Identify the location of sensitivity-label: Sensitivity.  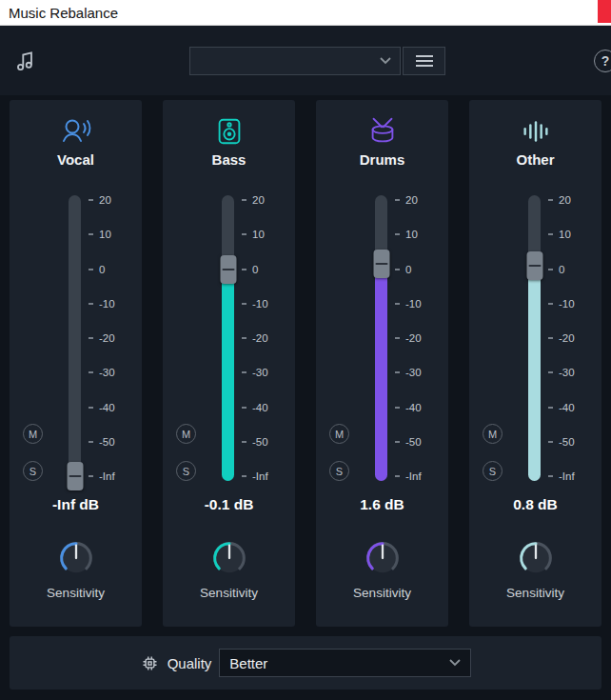
(535, 592).